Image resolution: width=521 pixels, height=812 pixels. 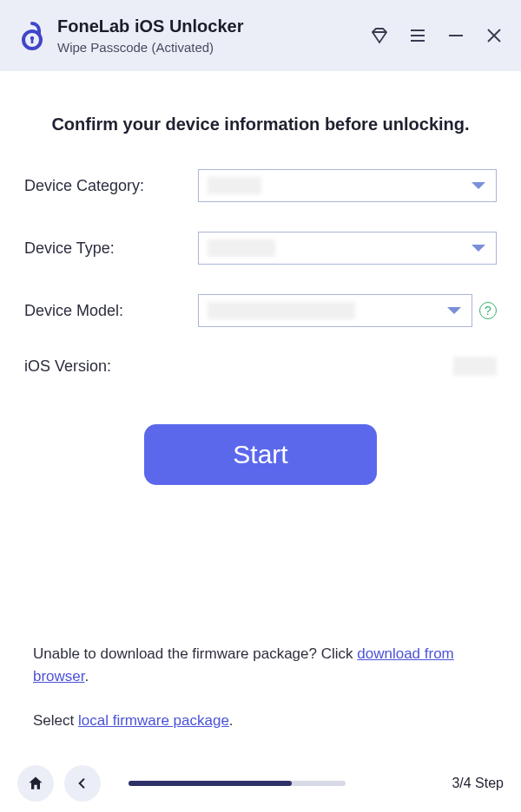 I want to click on diamond-icon, so click(x=379, y=36).